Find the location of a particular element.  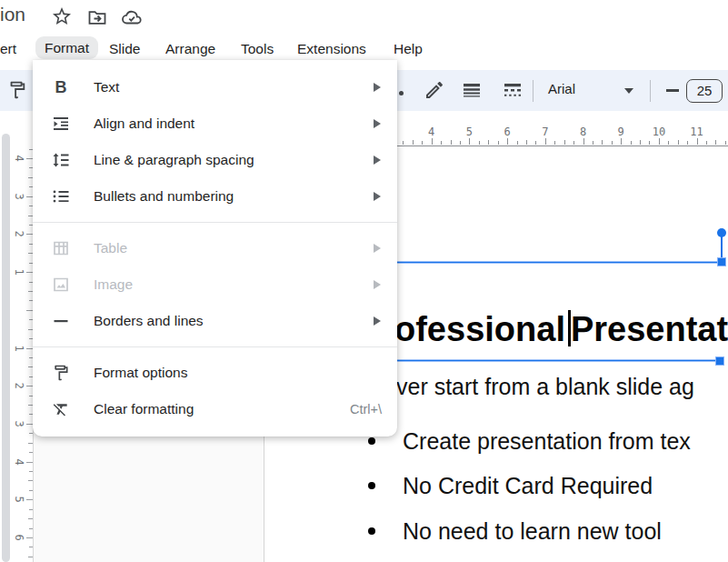

resize-handle-bottom-right is located at coordinates (720, 361).